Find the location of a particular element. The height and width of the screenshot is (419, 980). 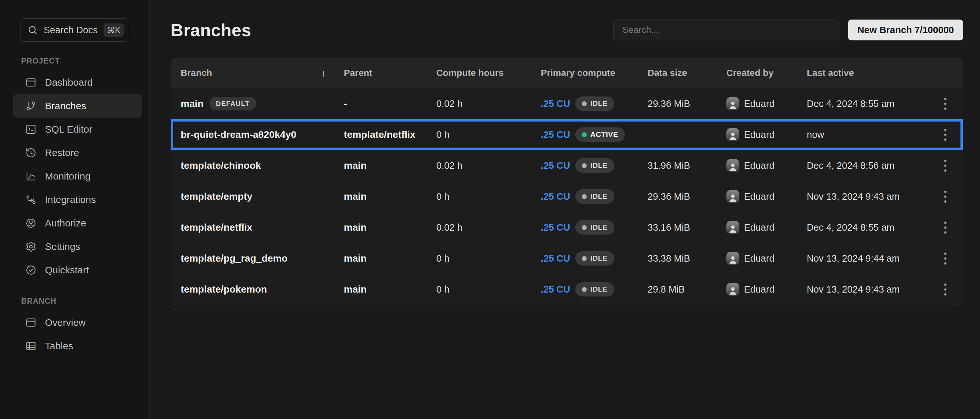

column-header-compute-hours: Compute hours is located at coordinates (488, 73).